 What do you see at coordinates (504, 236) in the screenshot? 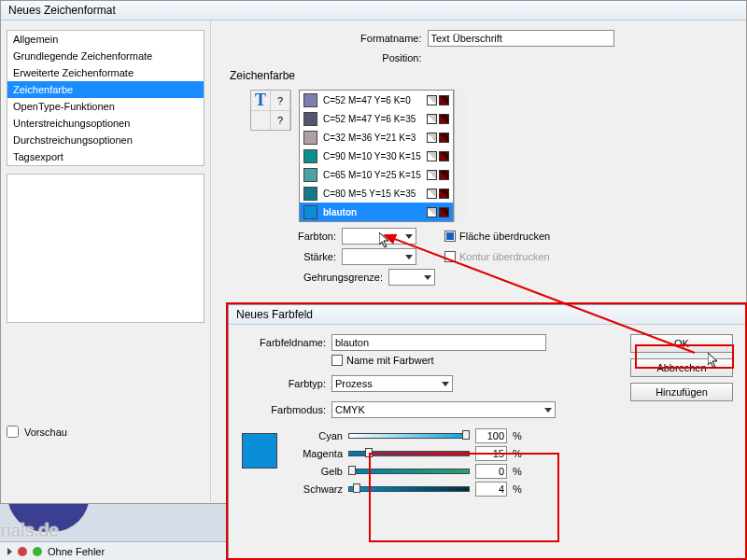
I see `flaeche-label: Fläche überdrucken` at bounding box center [504, 236].